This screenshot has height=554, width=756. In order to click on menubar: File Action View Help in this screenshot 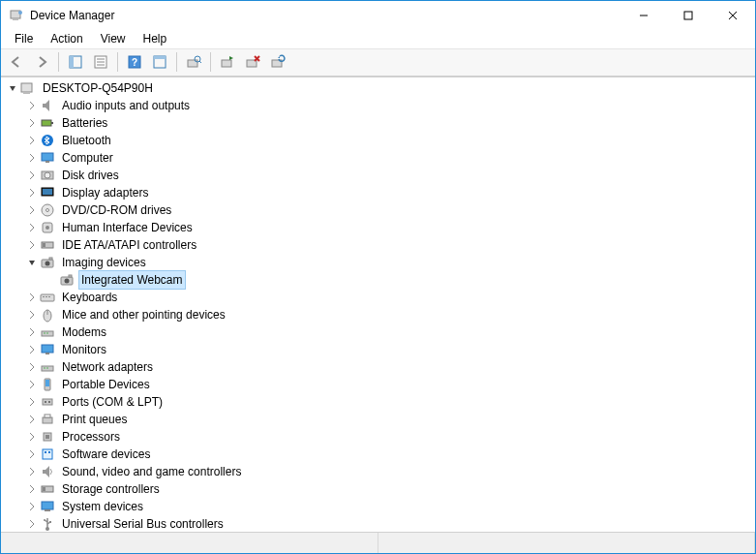, I will do `click(378, 40)`.